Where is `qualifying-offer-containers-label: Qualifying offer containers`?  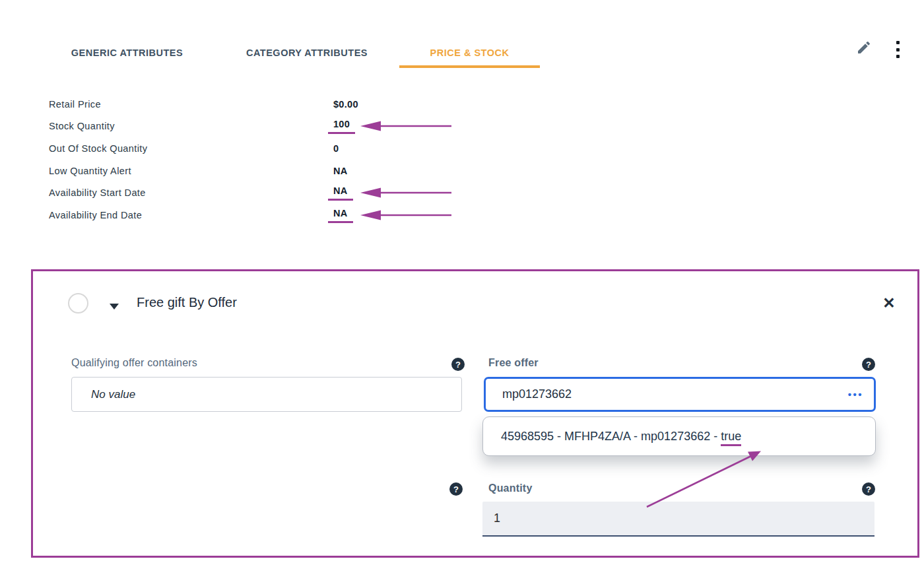
qualifying-offer-containers-label: Qualifying offer containers is located at coordinates (135, 363).